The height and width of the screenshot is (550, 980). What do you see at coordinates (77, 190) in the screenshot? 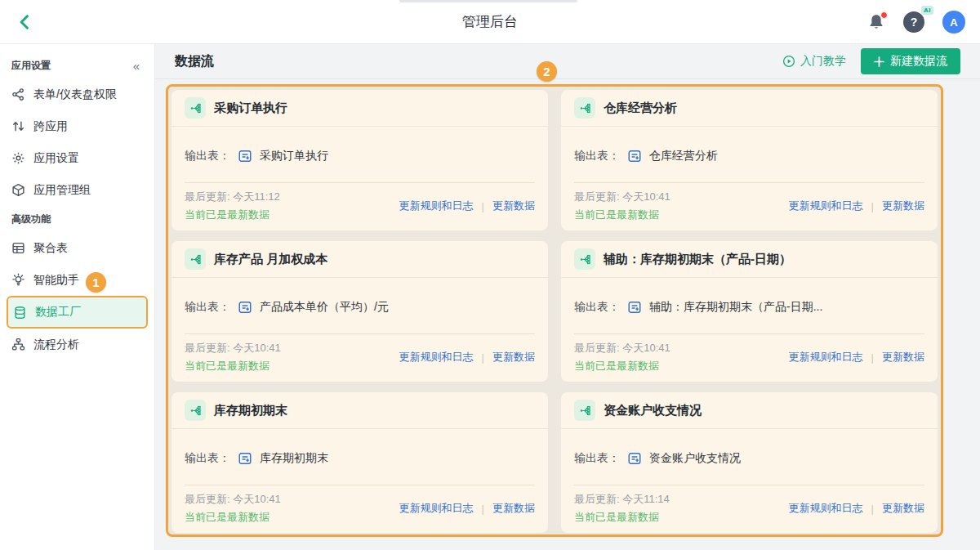
I see `sidebar-item-app-management-group: 应用管理组` at bounding box center [77, 190].